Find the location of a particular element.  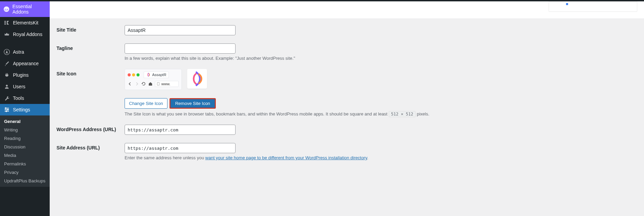

ea-icon: EA is located at coordinates (7, 9).